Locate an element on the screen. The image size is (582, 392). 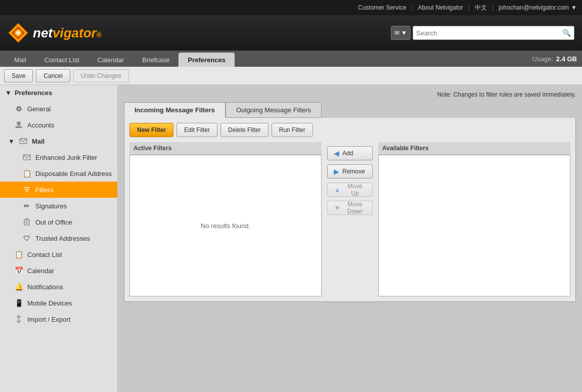
undo-button: Undo Changes is located at coordinates (101, 76).